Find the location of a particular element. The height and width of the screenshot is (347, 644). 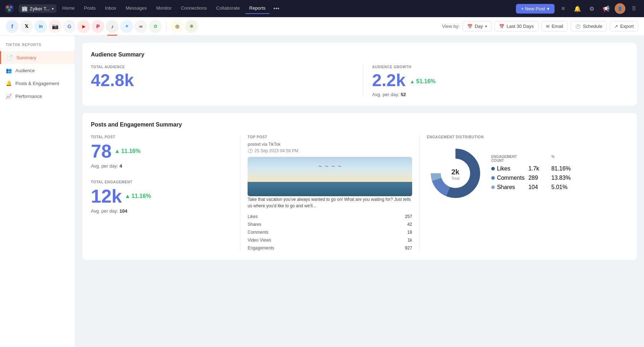

nav-posts: Posts is located at coordinates (90, 9).